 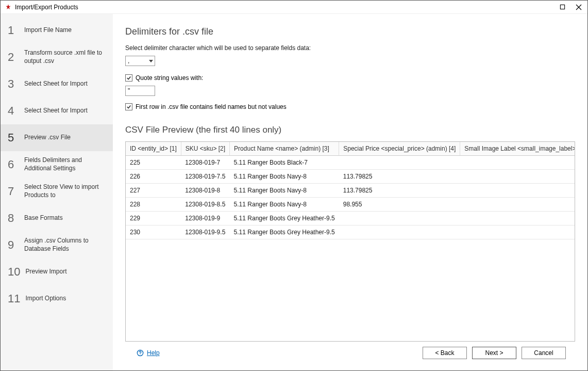 What do you see at coordinates (57, 111) in the screenshot?
I see `wizard-step: 4Select Sheet for Import` at bounding box center [57, 111].